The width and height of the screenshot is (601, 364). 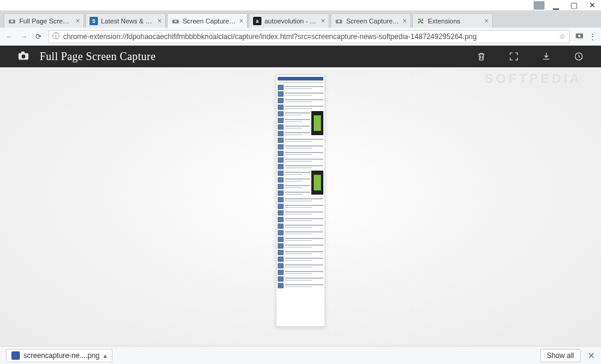 I want to click on tab-strip: Full Page Screen Captu×SLatest News & Re…, so click(x=300, y=19).